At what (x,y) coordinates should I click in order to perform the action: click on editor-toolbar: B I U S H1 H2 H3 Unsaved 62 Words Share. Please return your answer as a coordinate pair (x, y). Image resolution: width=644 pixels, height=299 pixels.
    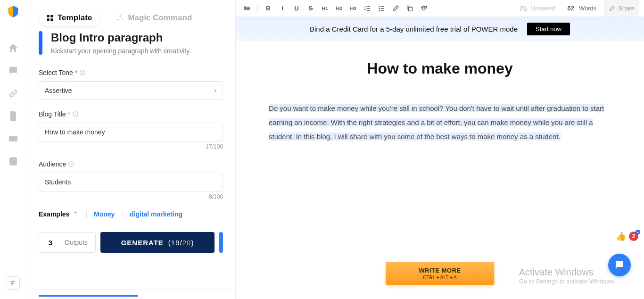
    Looking at the image, I should click on (440, 8).